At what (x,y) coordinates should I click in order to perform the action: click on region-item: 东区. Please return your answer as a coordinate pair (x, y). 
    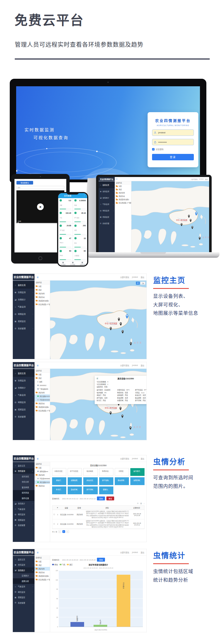
    Looking at the image, I should click on (42, 562).